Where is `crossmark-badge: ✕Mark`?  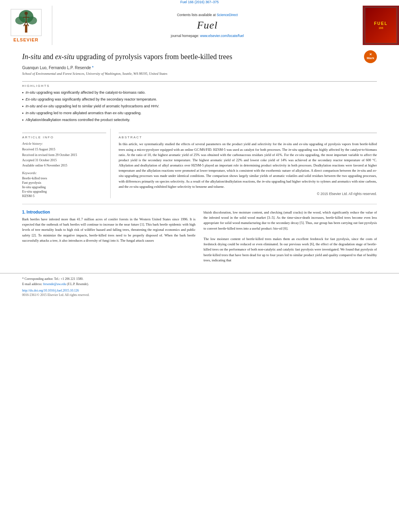 crossmark-badge: ✕Mark is located at coordinates (370, 57).